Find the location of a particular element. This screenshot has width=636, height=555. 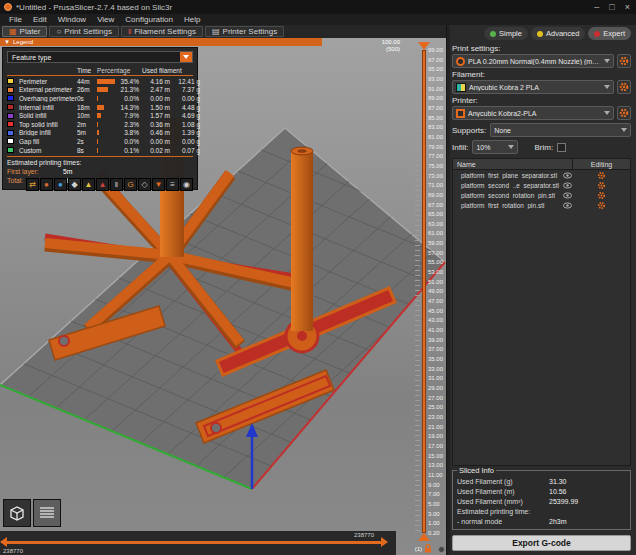

shells-icon: ◇ is located at coordinates (144, 184).